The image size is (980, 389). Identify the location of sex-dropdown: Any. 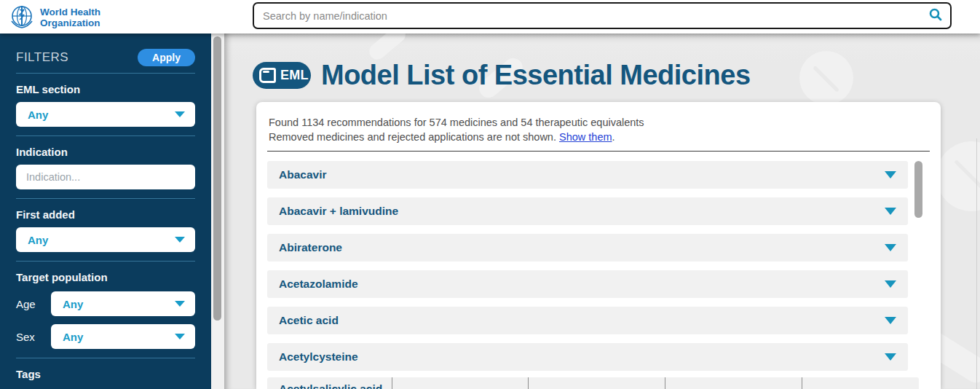
(123, 337).